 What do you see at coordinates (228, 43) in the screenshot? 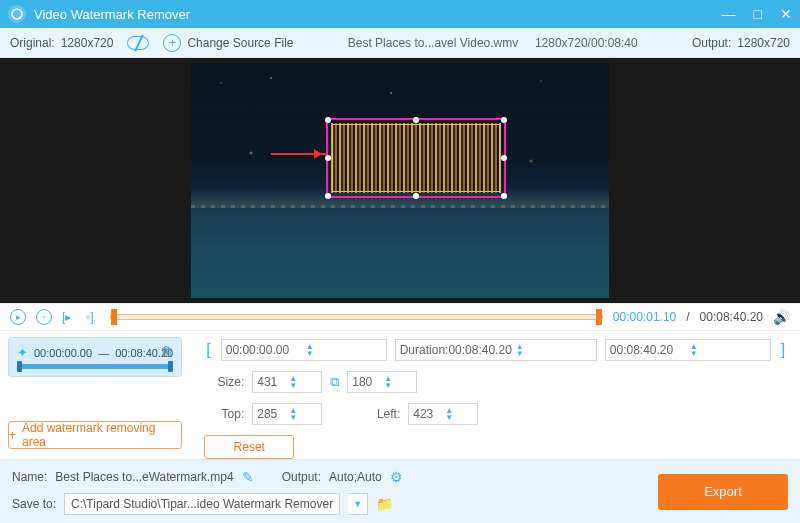
I see `change-source-button: + Change Source File` at bounding box center [228, 43].